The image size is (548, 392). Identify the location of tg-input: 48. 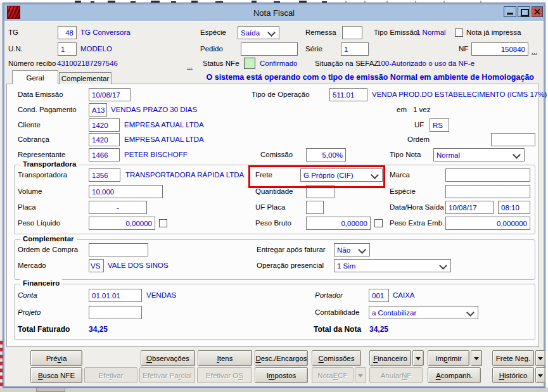
(67, 33).